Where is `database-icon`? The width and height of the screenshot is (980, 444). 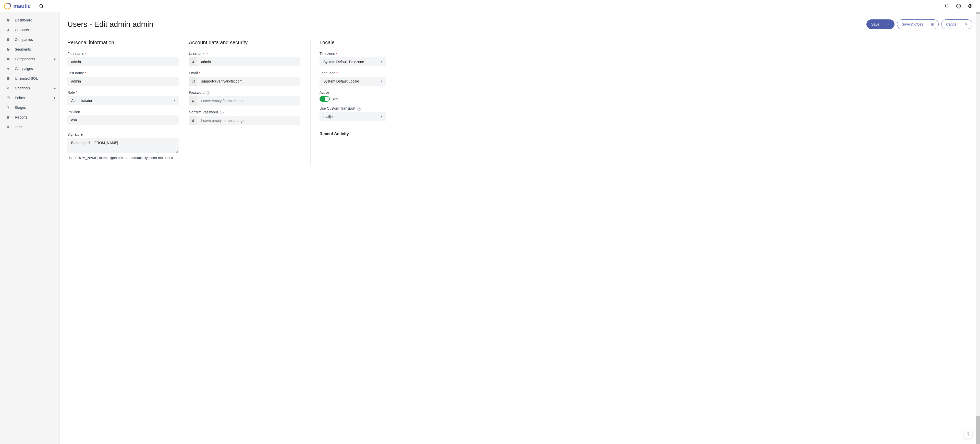
database-icon is located at coordinates (8, 78).